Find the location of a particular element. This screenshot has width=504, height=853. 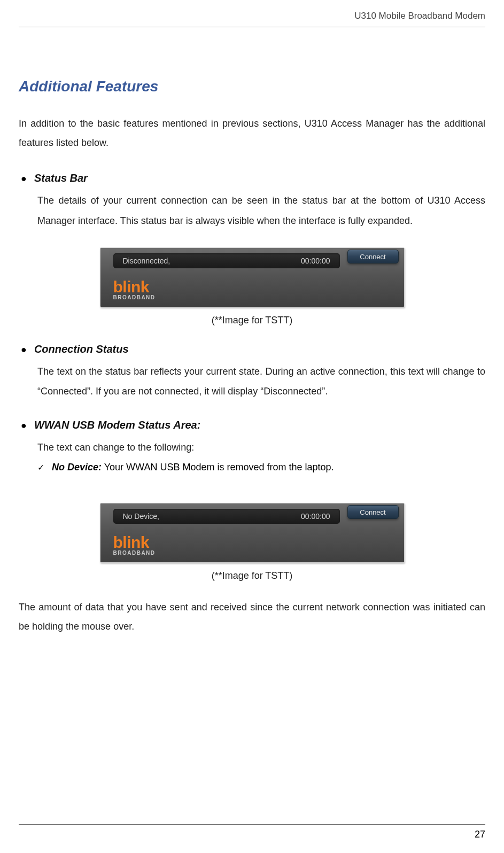

bullet-title-connection-status: Connection Status is located at coordinates (81, 350).